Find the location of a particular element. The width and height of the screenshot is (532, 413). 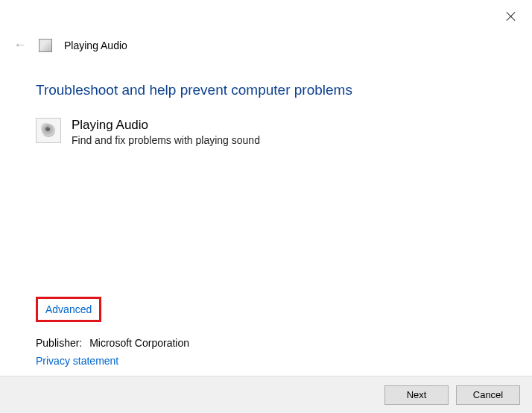

advanced-link: Advanced is located at coordinates (69, 309).